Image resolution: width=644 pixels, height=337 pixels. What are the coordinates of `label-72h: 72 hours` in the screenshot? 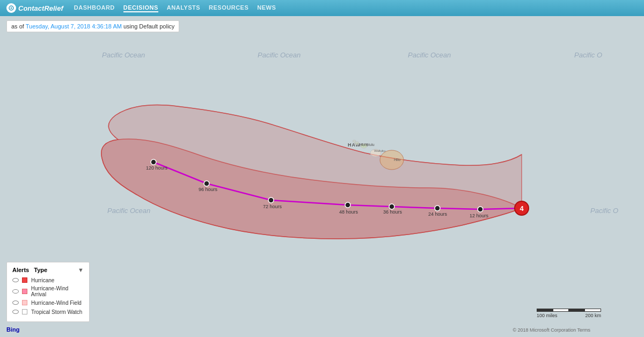 It's located at (273, 207).